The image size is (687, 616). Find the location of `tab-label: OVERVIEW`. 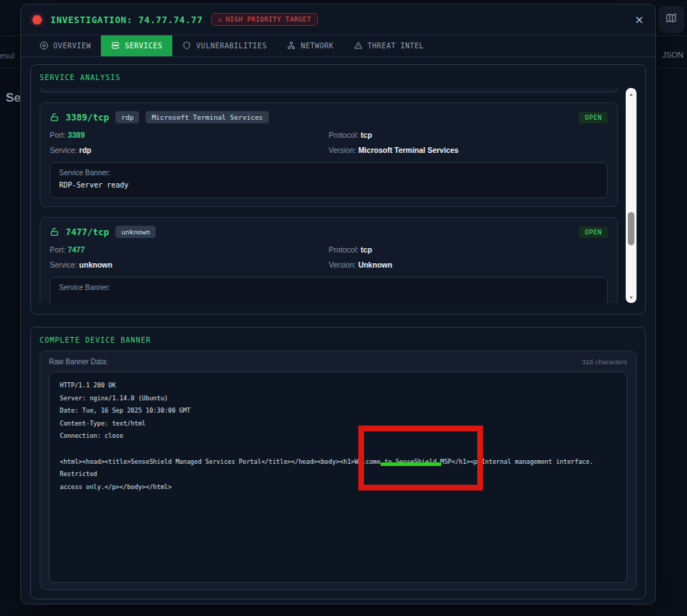

tab-label: OVERVIEW is located at coordinates (72, 46).